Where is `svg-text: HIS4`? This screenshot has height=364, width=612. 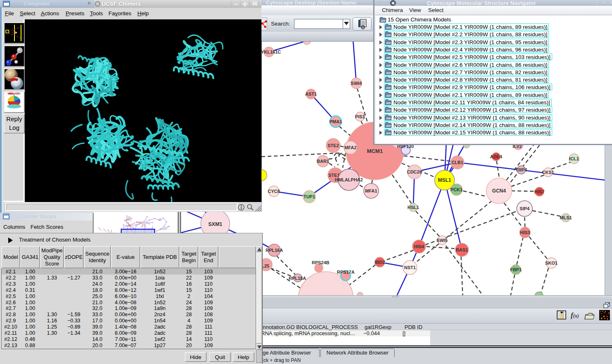
svg-text: HIS4 is located at coordinates (419, 247).